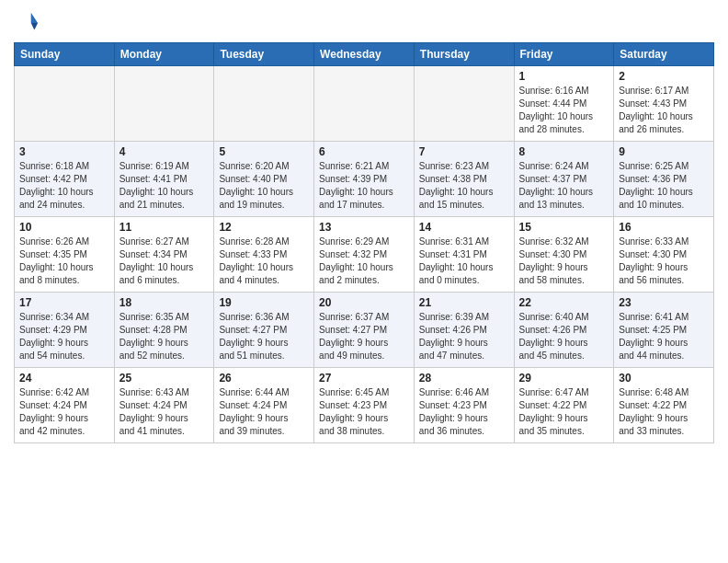 The width and height of the screenshot is (728, 563). What do you see at coordinates (64, 378) in the screenshot?
I see `day-number: 24` at bounding box center [64, 378].